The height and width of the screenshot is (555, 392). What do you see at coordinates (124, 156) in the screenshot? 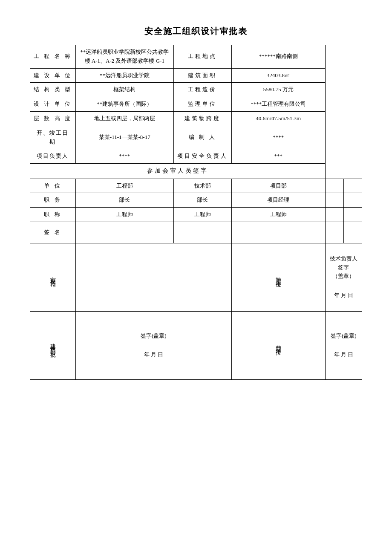
I see `project-manager-value: ****` at bounding box center [124, 156].